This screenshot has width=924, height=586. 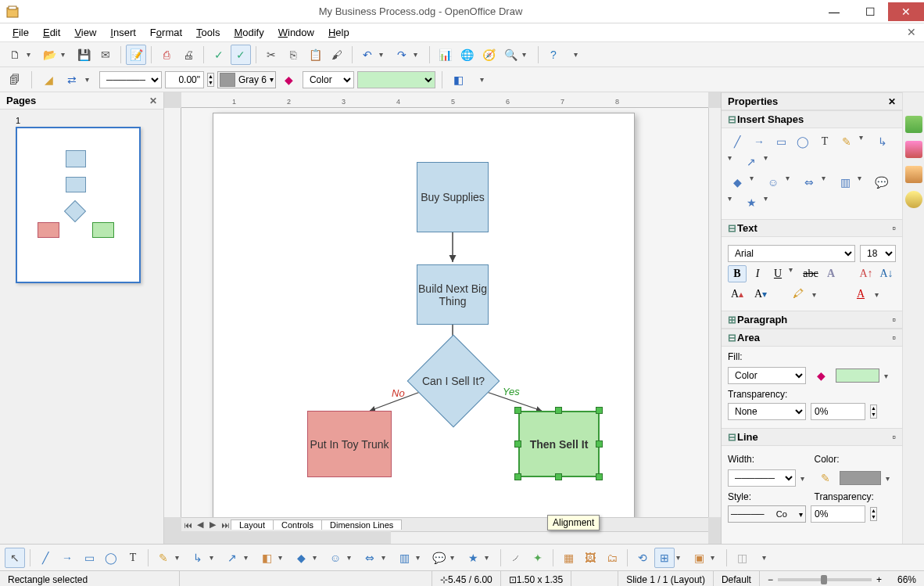 What do you see at coordinates (860, 478) in the screenshot?
I see `line-color-swatch` at bounding box center [860, 478].